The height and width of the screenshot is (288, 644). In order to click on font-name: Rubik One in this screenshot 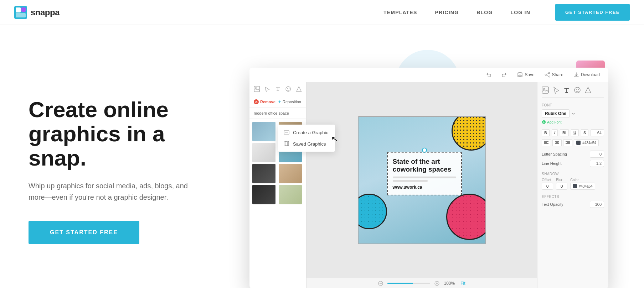, I will do `click(556, 114)`.